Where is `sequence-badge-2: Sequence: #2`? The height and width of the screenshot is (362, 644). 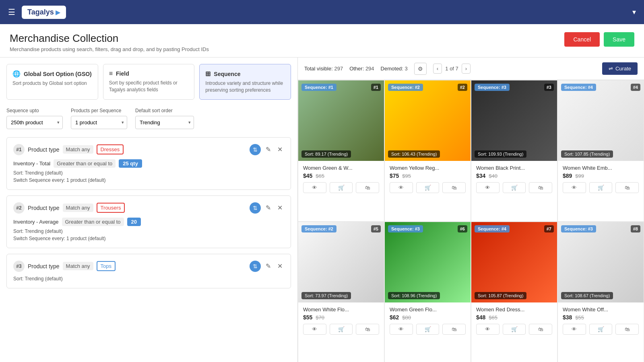 sequence-badge-2: Sequence: #2 is located at coordinates (406, 87).